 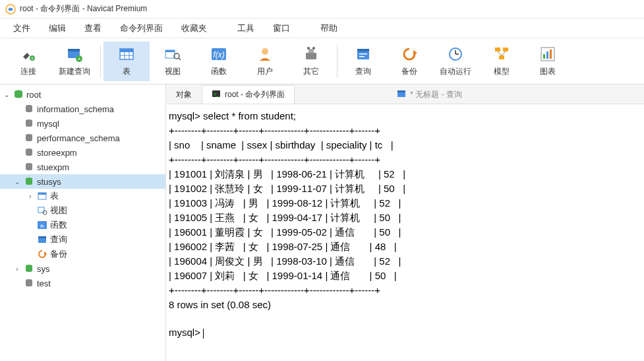 I want to click on app-logo-icon, so click(x=11, y=9).